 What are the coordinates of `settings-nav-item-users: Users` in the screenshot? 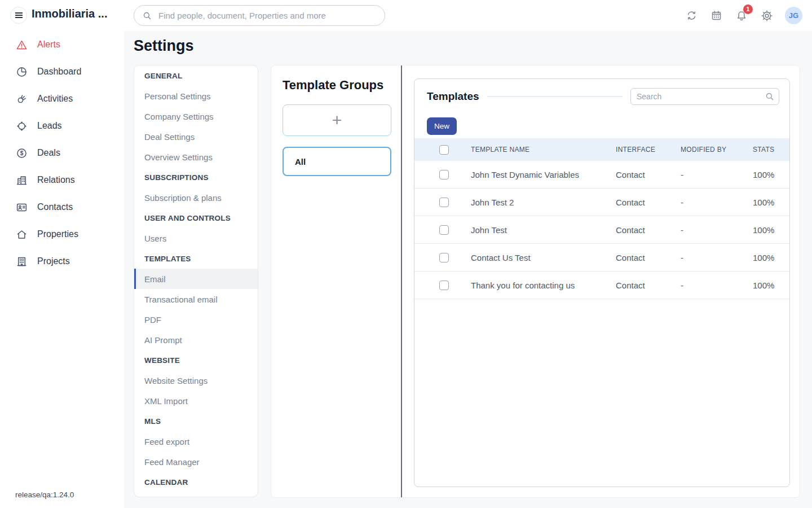 It's located at (196, 238).